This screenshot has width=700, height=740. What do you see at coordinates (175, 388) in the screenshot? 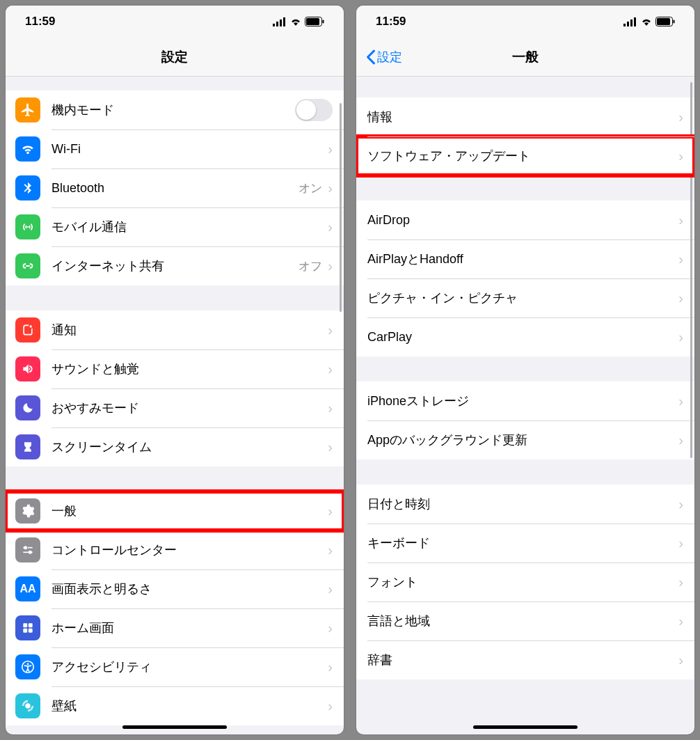
I see `settings-group-notifications: 通知 › サウンドと触覚 › おやすみモード › スクリーンタイム ›` at bounding box center [175, 388].